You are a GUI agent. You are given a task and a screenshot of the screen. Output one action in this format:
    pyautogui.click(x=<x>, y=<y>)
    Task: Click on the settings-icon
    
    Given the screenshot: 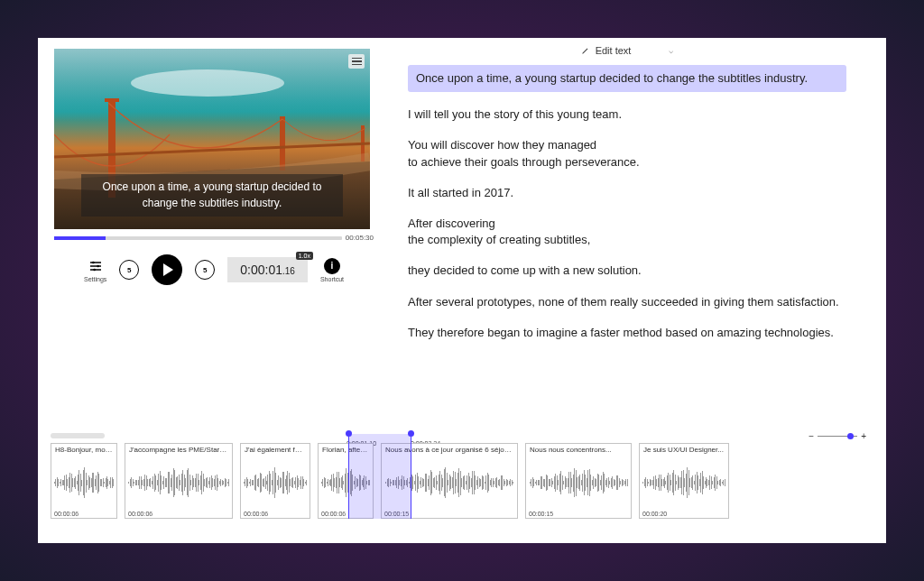 What is the action you would take?
    pyautogui.click(x=96, y=266)
    